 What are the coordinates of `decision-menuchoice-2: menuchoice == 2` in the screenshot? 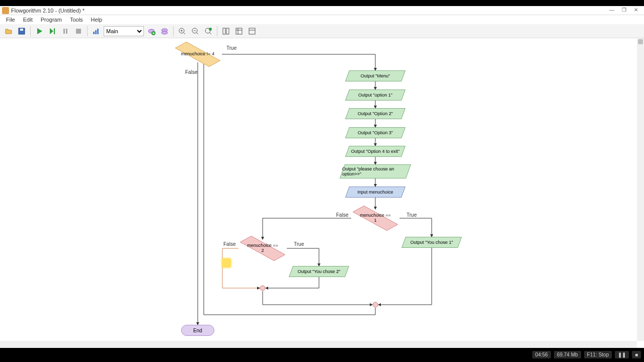 It's located at (263, 248).